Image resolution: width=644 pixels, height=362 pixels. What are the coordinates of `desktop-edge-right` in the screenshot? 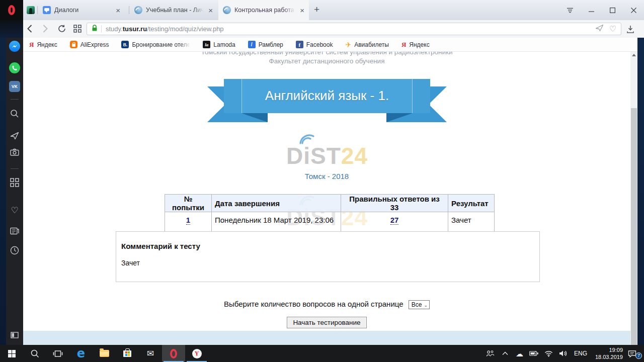 It's located at (641, 191).